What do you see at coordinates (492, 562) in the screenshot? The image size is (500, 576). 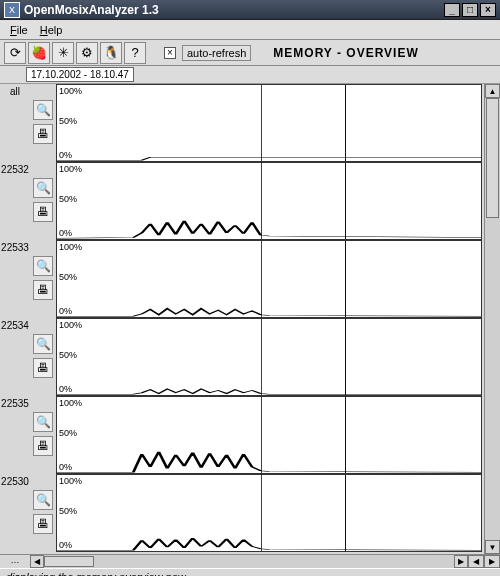 I see `scroll-right-icon-2: ▶` at bounding box center [492, 562].